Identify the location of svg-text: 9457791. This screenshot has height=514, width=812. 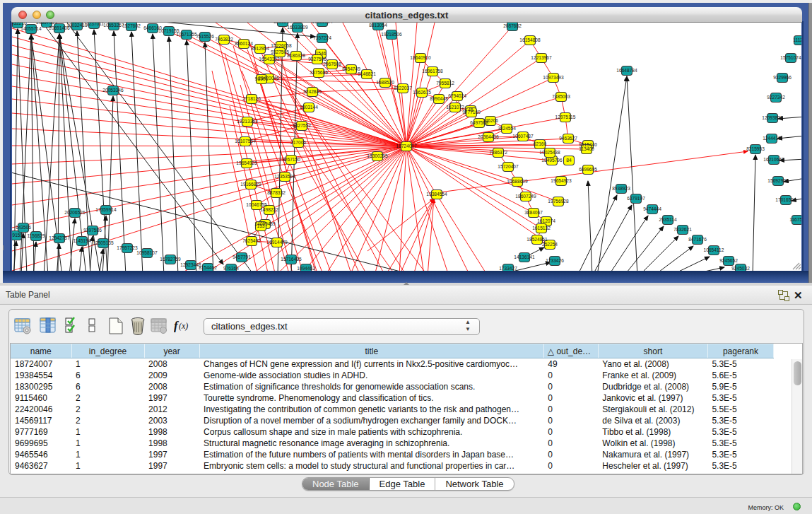
(242, 257).